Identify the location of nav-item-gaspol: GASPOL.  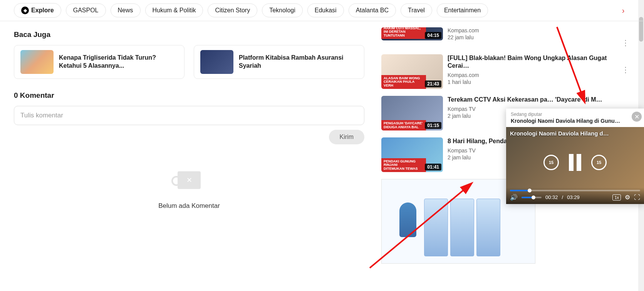
(86, 10).